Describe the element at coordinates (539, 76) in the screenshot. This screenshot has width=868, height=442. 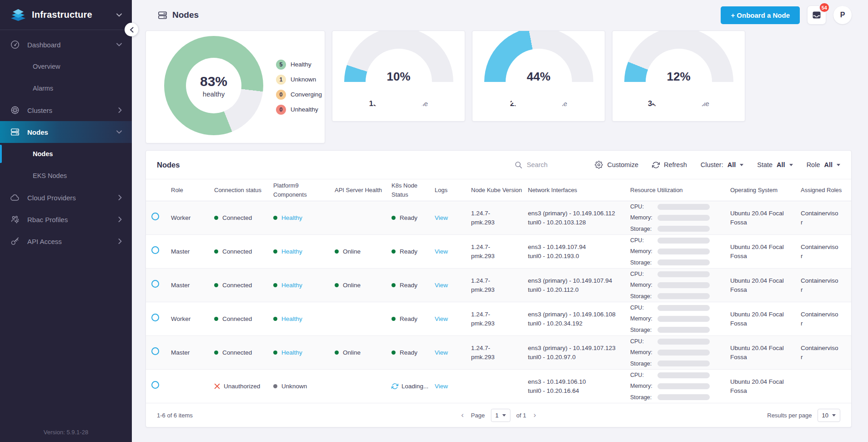
I see `gauge-percent: 44%` at that location.